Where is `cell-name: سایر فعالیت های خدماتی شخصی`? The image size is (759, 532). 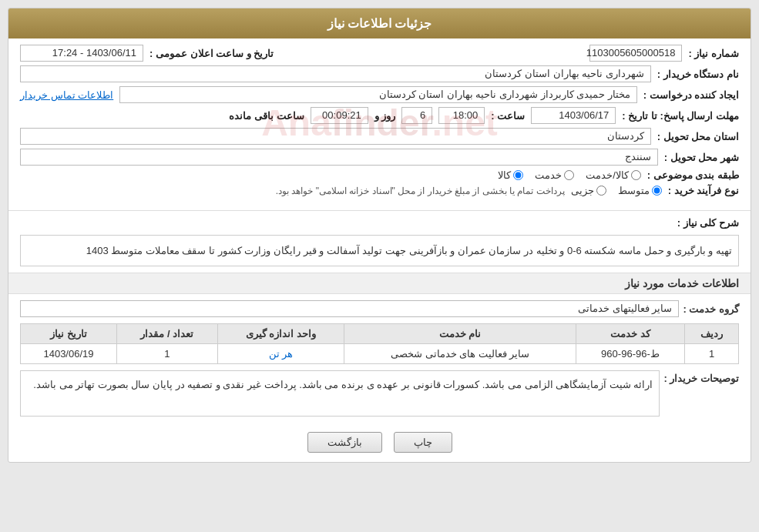
cell-name: سایر فعالیت های خدماتی شخصی is located at coordinates (461, 354).